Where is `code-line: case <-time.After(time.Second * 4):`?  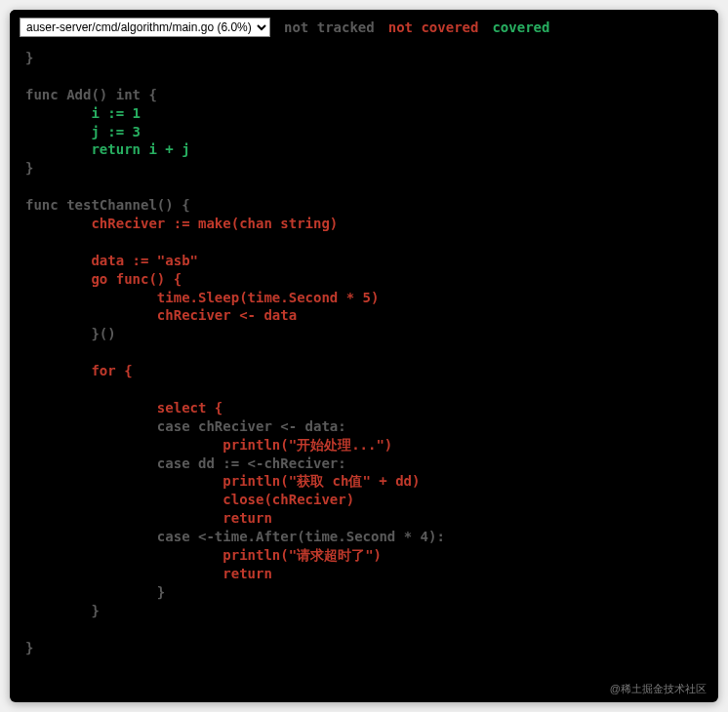 code-line: case <-time.After(time.Second * 4): is located at coordinates (364, 536).